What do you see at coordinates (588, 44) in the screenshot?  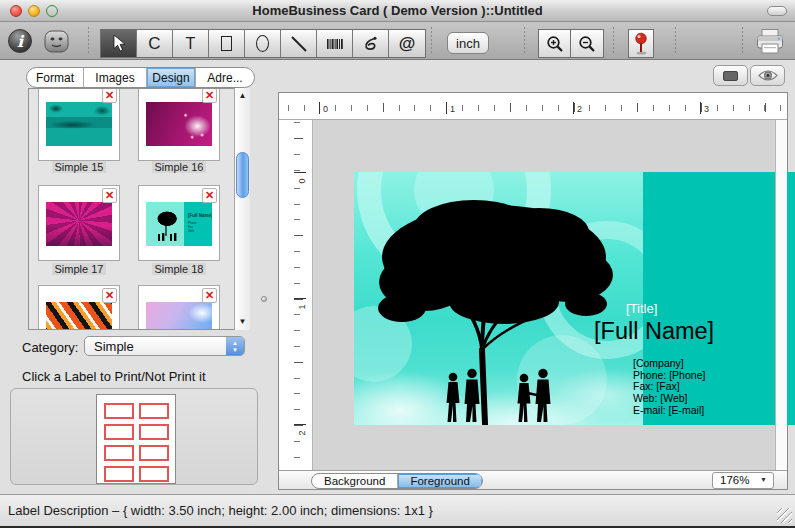 I see `zoom-out-button` at bounding box center [588, 44].